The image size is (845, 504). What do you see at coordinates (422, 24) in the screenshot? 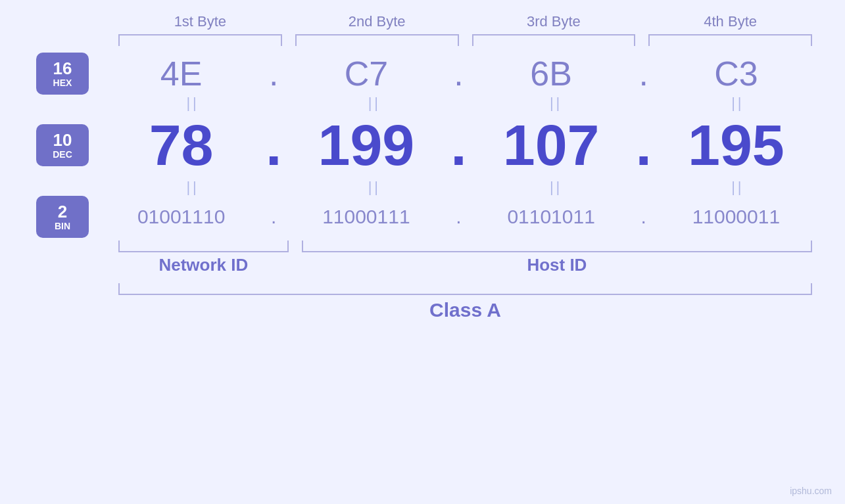
I see `byte-labels-row: 1st Byte 2nd Byte 3rd Byte 4th Byte` at bounding box center [422, 24].